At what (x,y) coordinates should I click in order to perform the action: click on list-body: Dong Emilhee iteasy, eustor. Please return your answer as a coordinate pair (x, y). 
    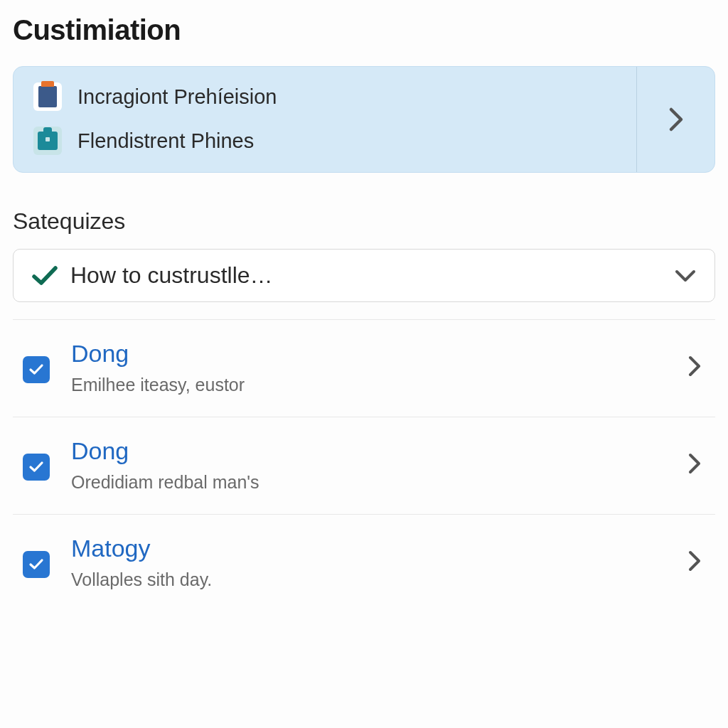
    Looking at the image, I should click on (369, 368).